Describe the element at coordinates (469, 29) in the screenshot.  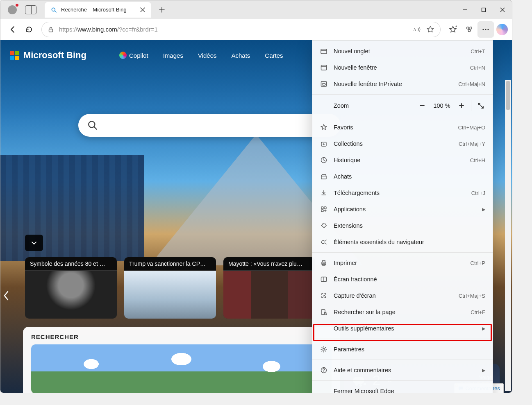
I see `collections-button` at that location.